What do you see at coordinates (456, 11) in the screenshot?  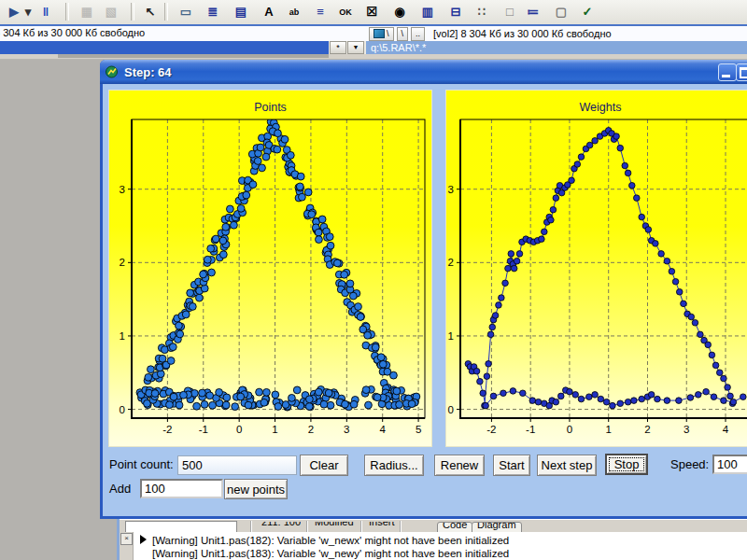 I see `combobox-icon: ⊟` at bounding box center [456, 11].